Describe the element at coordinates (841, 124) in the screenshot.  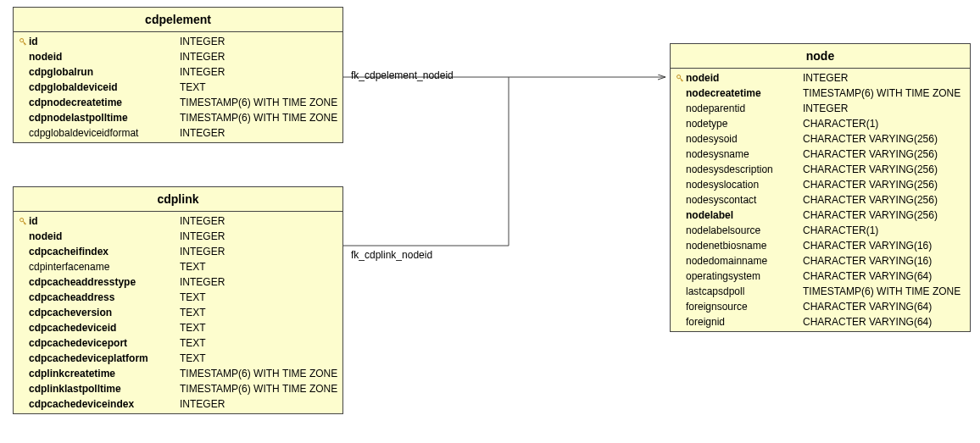
I see `column-type: CHARACTER(1)` at that location.